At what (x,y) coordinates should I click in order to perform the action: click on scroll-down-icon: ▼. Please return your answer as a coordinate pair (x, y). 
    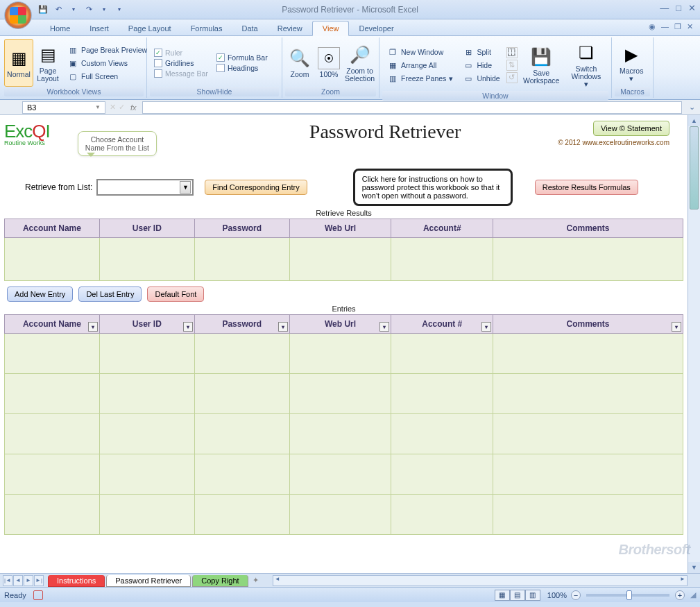
    Looking at the image, I should click on (694, 567).